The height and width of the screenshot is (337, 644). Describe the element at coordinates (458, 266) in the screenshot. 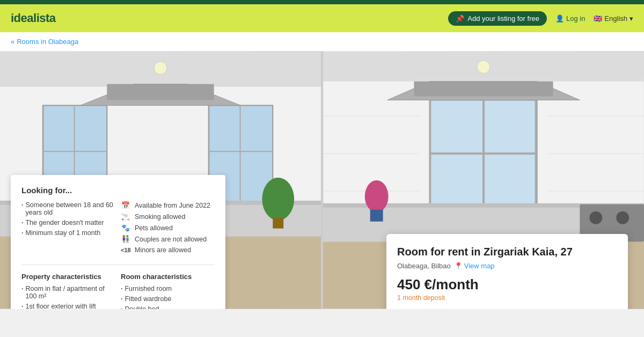

I see `map-icon: 📍` at that location.